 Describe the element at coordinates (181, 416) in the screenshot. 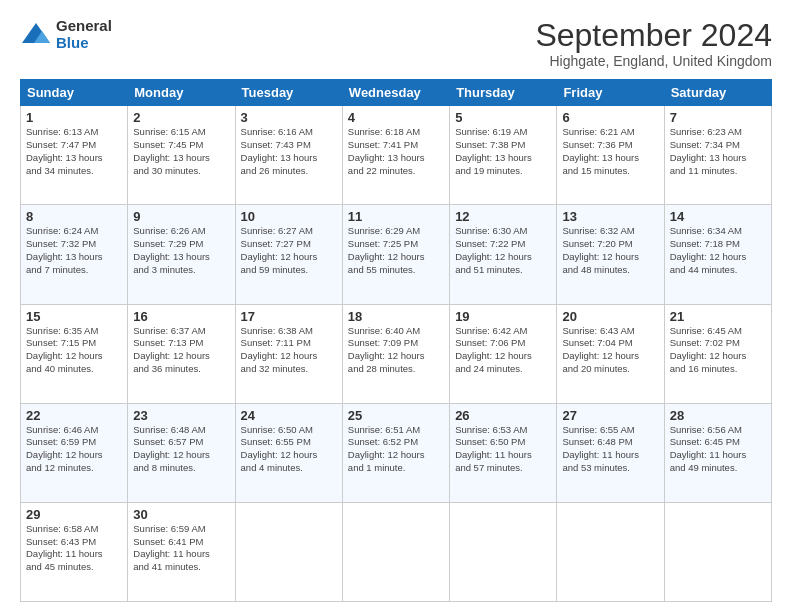

I see `day-number: 23` at that location.